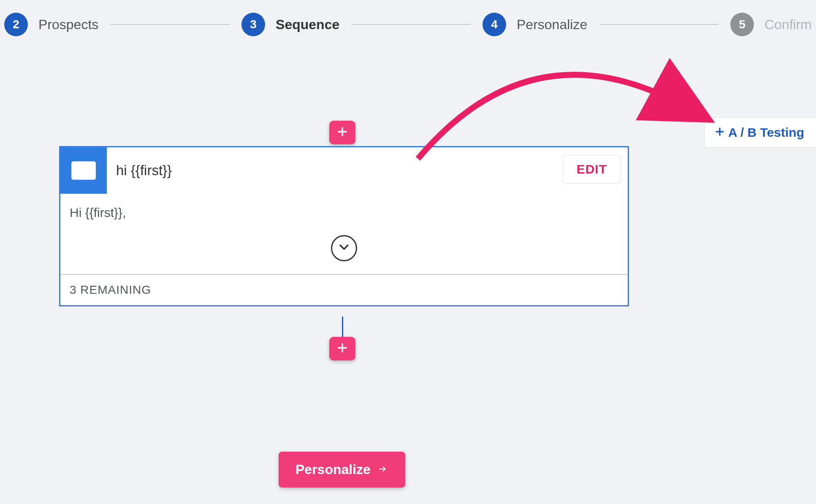 This screenshot has width=816, height=504. Describe the element at coordinates (766, 133) in the screenshot. I see `ab-testing-label: A / B Testing` at that location.